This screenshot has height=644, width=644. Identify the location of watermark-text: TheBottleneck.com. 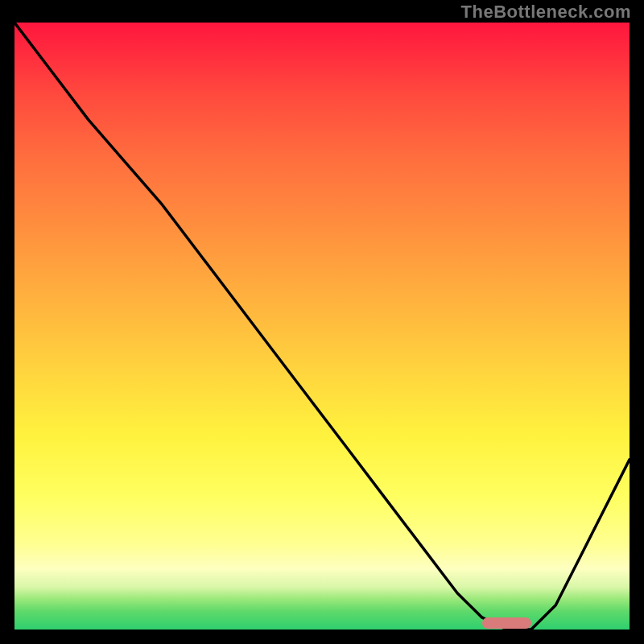
(546, 12).